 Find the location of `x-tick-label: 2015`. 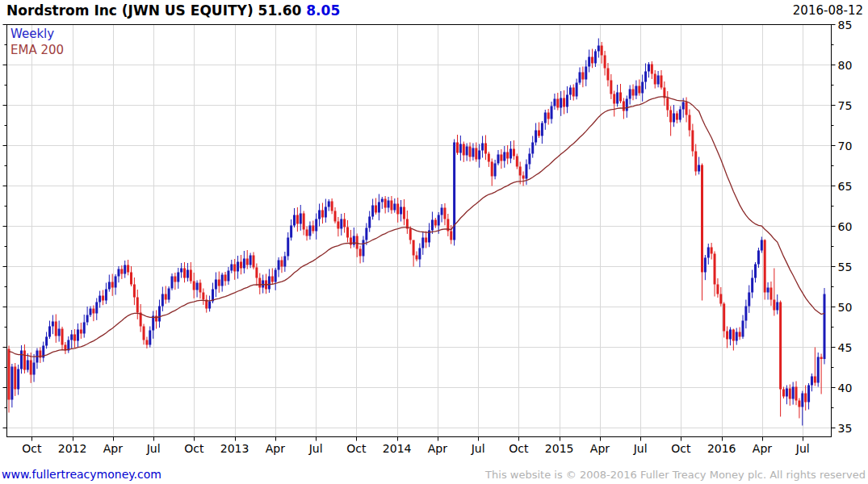

x-tick-label: 2015 is located at coordinates (560, 449).